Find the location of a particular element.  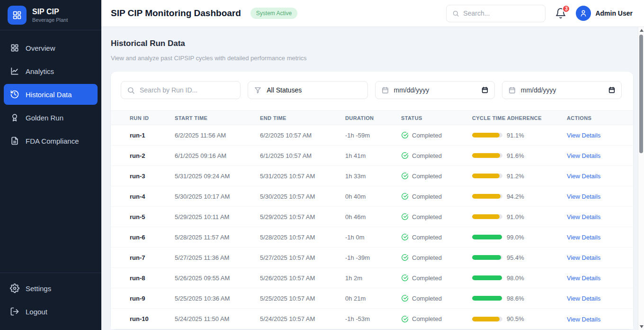

user-name: Admin User is located at coordinates (614, 13).